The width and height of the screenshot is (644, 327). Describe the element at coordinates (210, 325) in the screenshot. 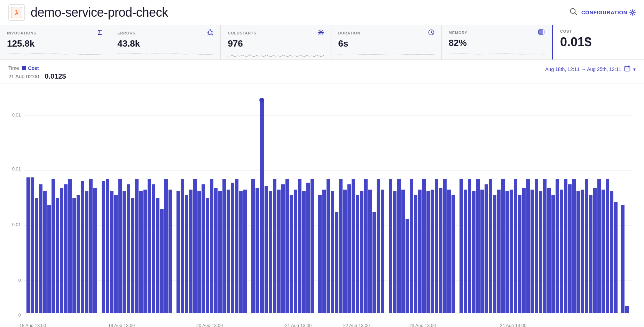

I see `svg-text: 20 Aug 13:00` at that location.